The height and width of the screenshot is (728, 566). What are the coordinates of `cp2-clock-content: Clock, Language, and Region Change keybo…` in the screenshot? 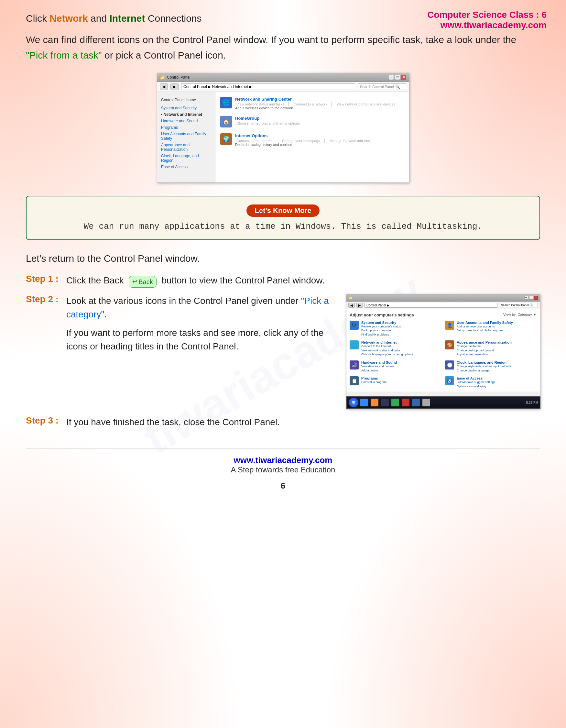 It's located at (484, 366).